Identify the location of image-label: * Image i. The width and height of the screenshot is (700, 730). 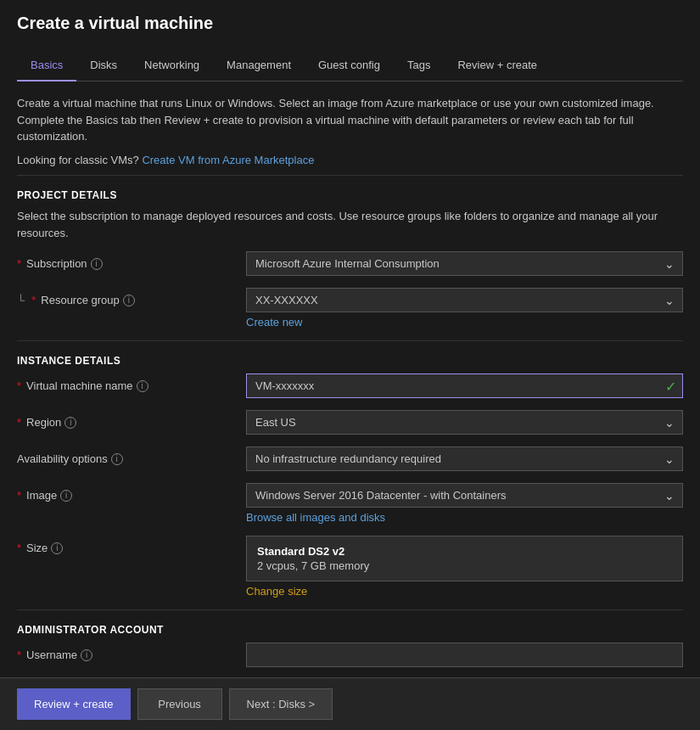
(132, 492).